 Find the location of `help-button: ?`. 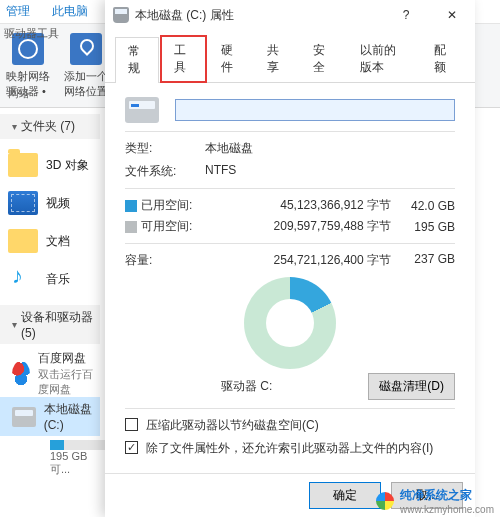

help-button: ? is located at coordinates (406, 15).